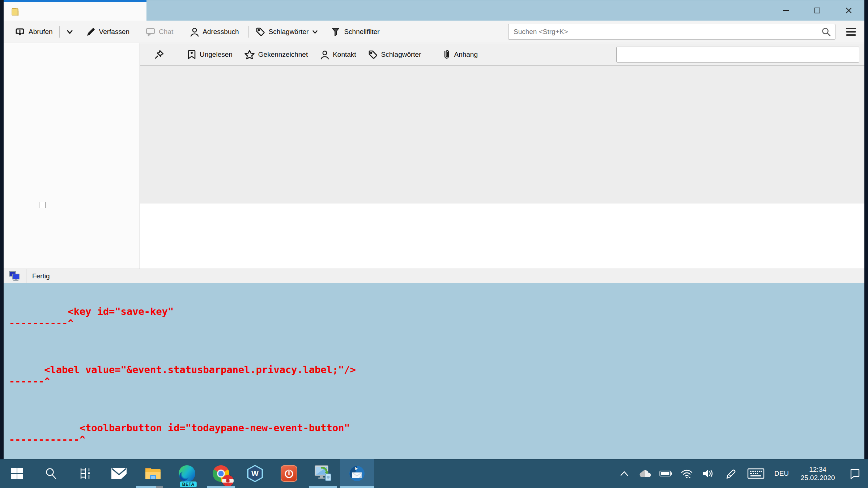 This screenshot has height=488, width=868. What do you see at coordinates (851, 29) in the screenshot?
I see `hamburger-icon` at bounding box center [851, 29].